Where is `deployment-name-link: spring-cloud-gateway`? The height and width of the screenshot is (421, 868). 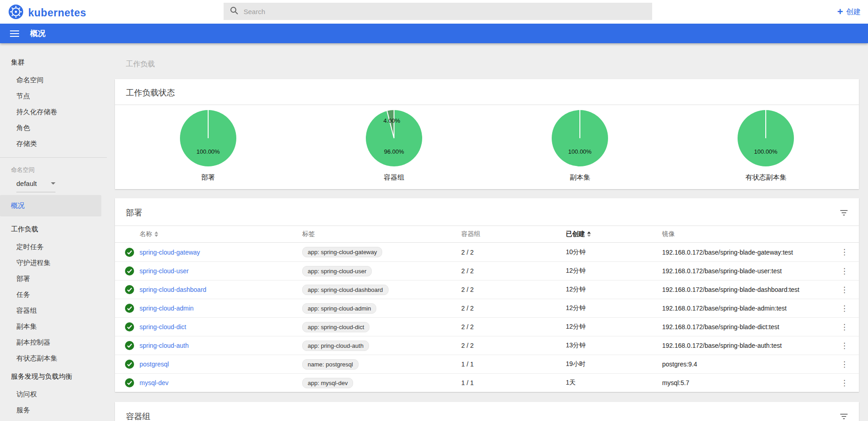
deployment-name-link: spring-cloud-gateway is located at coordinates (170, 252).